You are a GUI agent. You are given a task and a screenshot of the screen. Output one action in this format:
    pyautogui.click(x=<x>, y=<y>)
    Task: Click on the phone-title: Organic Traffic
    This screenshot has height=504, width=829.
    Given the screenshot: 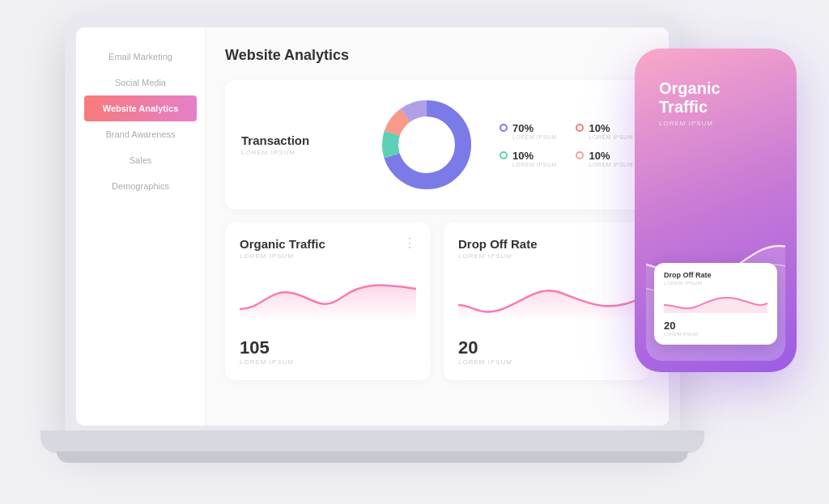 What is the action you would take?
    pyautogui.click(x=716, y=98)
    